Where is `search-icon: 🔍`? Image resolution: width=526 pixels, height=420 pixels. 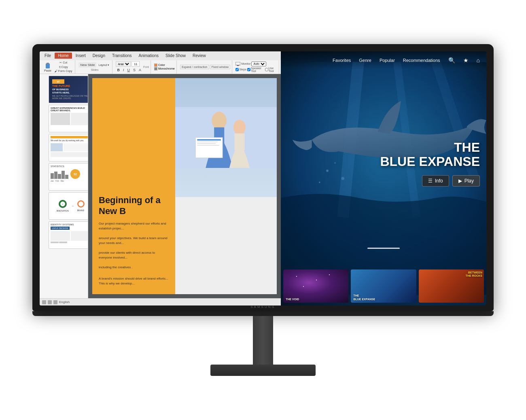
search-icon: 🔍 is located at coordinates (452, 60).